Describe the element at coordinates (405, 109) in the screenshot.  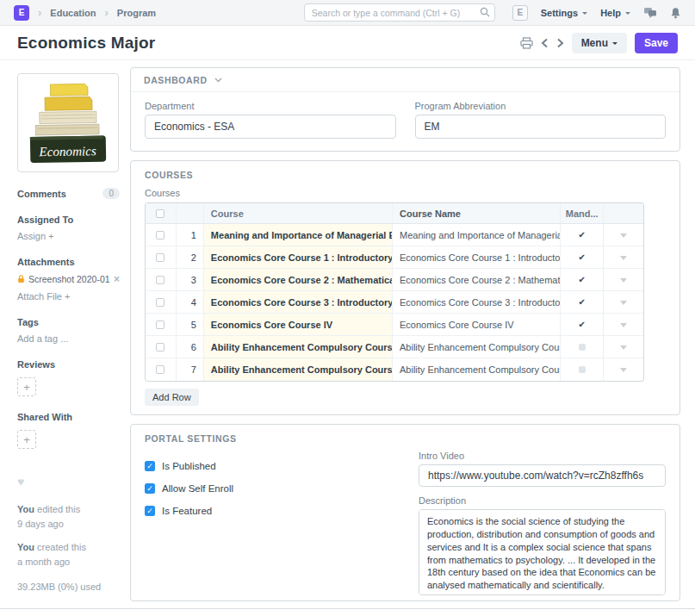
I see `dashboard-card: DASHBOARD Department Program Abbreviatio…` at that location.